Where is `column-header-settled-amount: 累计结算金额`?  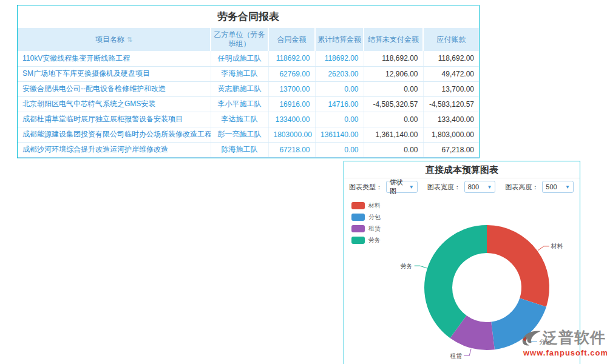 column-header-settled-amount: 累计结算金额 is located at coordinates (339, 39).